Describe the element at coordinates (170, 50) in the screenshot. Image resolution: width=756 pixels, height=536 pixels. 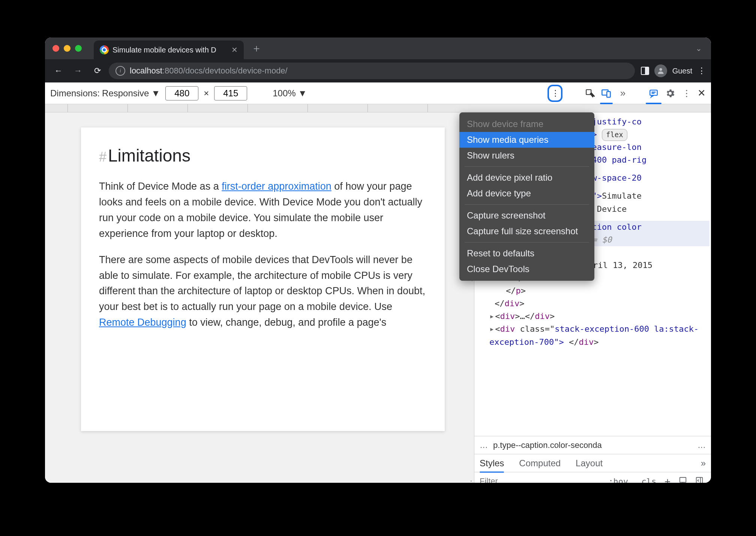
I see `tab-title: Simulate mobile devices with D` at that location.